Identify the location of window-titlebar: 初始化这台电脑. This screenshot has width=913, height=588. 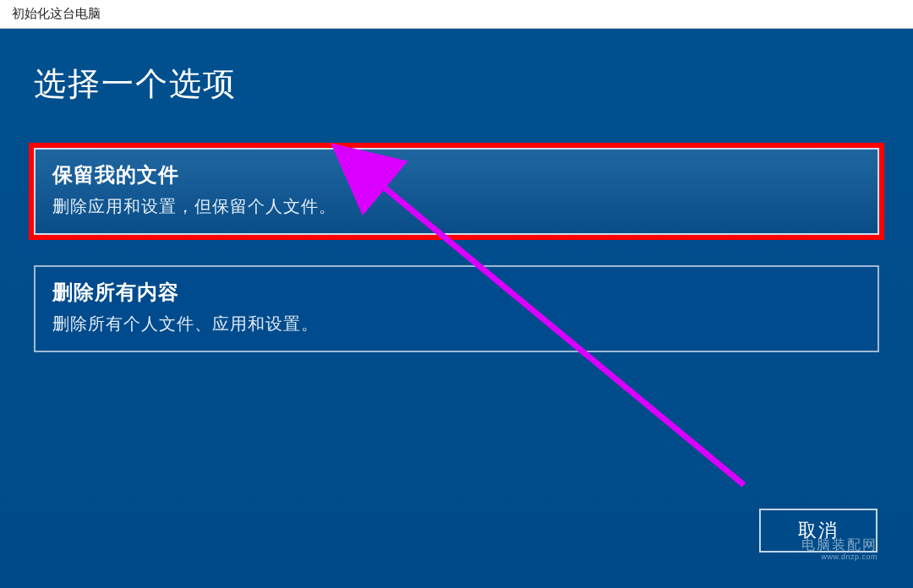
(456, 14).